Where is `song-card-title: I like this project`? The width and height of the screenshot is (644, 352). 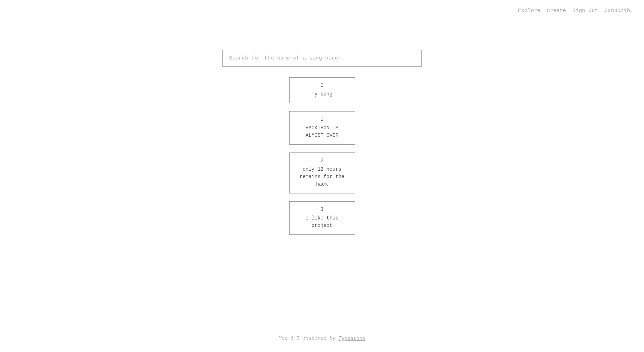 song-card-title: I like this project is located at coordinates (322, 222).